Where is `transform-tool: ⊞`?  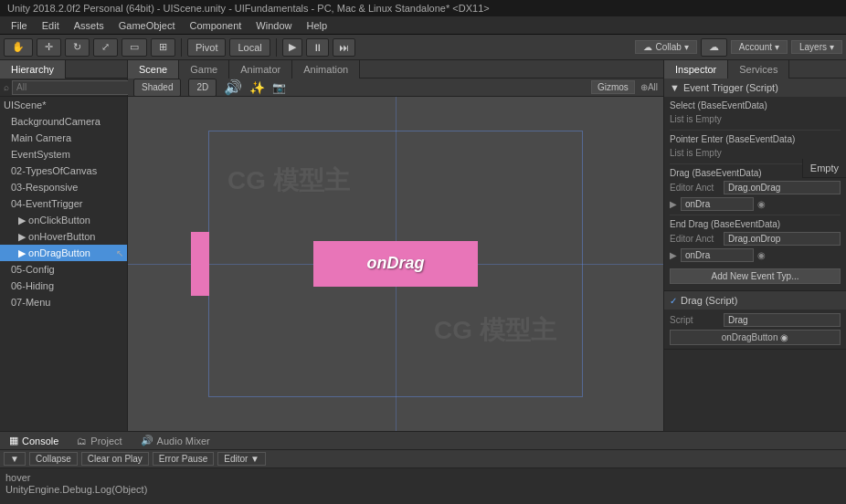
transform-tool: ⊞ is located at coordinates (163, 47).